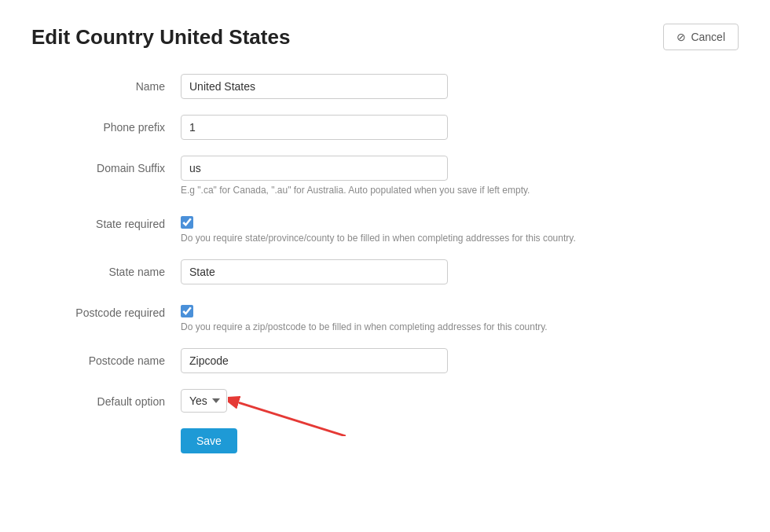  I want to click on arrow-container: Yes No, so click(420, 401).